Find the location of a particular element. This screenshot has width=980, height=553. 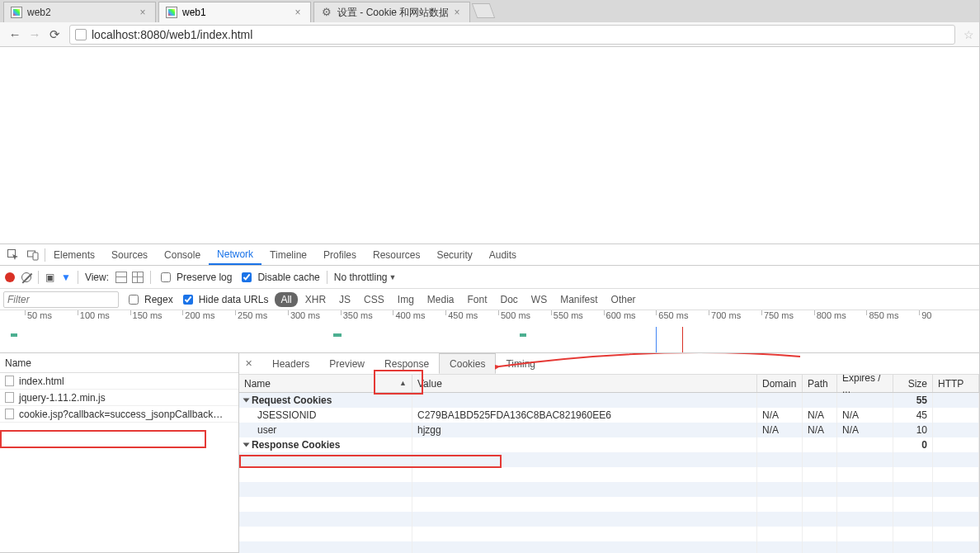

address-bar: localhost:8080/web1/index.html is located at coordinates (512, 35).